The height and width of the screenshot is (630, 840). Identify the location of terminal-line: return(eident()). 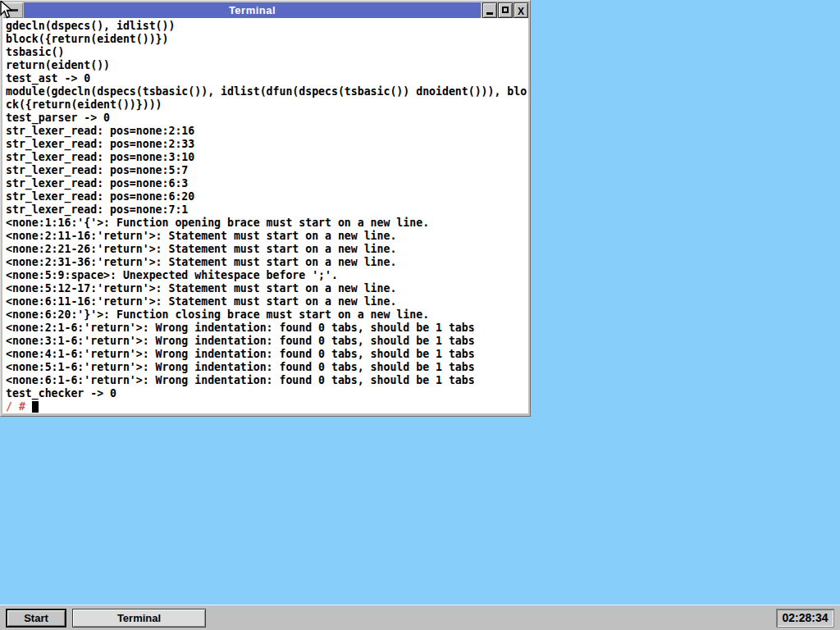
(267, 66).